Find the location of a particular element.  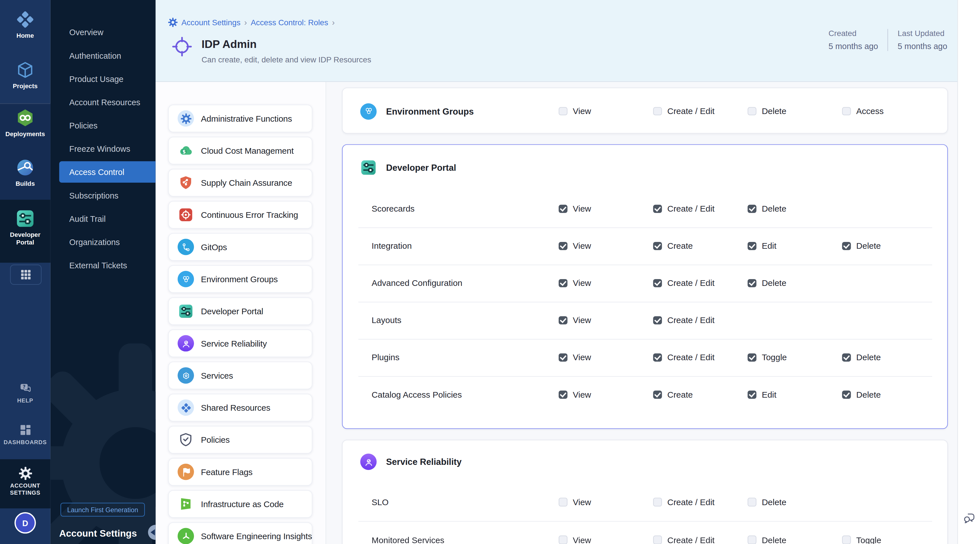

category-label: Supply Chain Assurance is located at coordinates (247, 183).